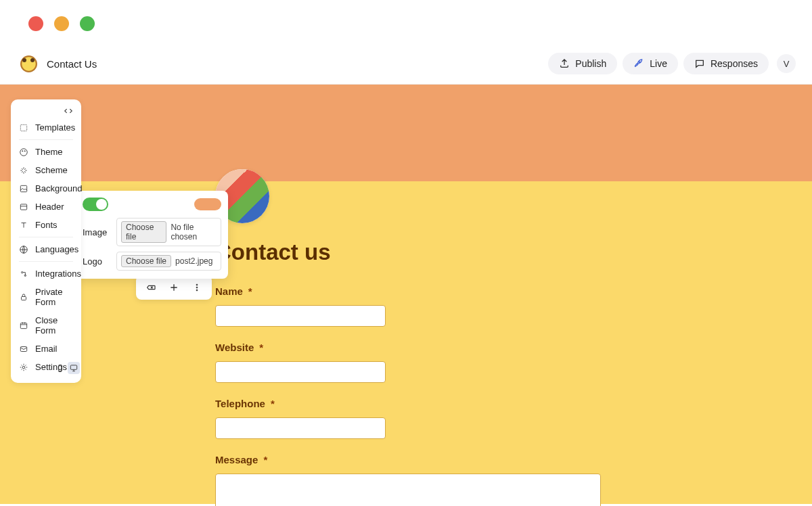 The height and width of the screenshot is (506, 812). What do you see at coordinates (46, 112) in the screenshot?
I see `code-toggle` at bounding box center [46, 112].